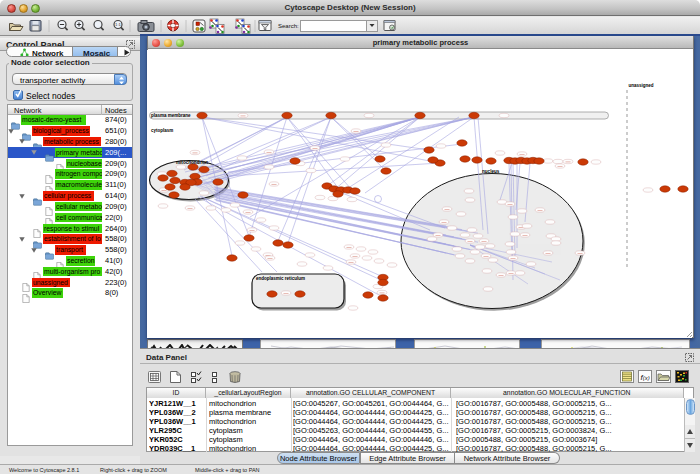 The height and width of the screenshot is (474, 700). What do you see at coordinates (162, 130) in the screenshot?
I see `svg-text: cytoplasm` at bounding box center [162, 130].